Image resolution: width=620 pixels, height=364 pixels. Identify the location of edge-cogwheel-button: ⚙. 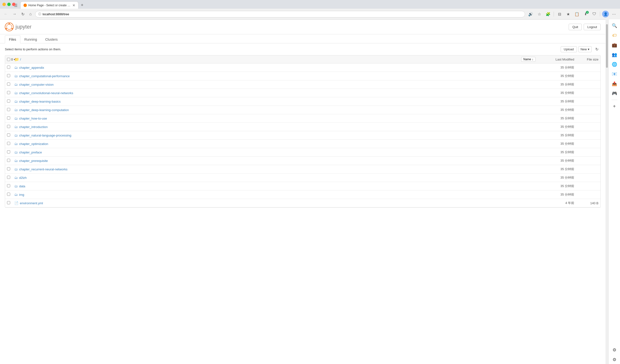
(615, 360).